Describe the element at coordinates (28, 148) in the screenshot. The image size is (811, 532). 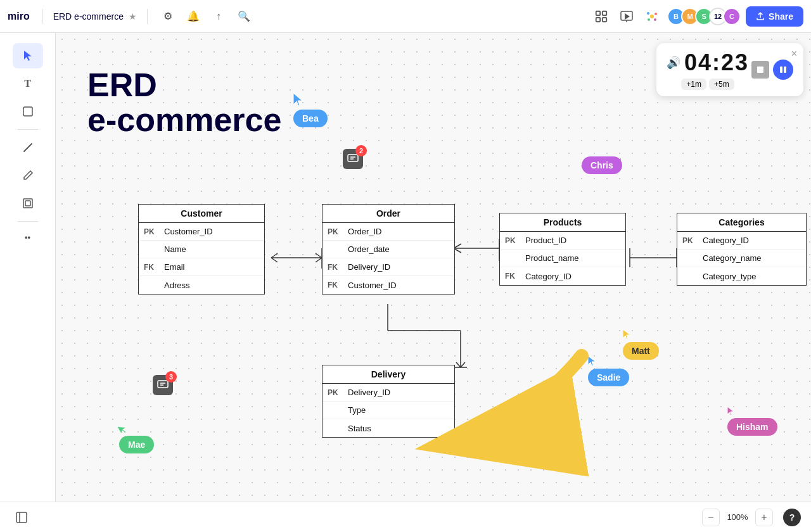
I see `line-tool` at that location.